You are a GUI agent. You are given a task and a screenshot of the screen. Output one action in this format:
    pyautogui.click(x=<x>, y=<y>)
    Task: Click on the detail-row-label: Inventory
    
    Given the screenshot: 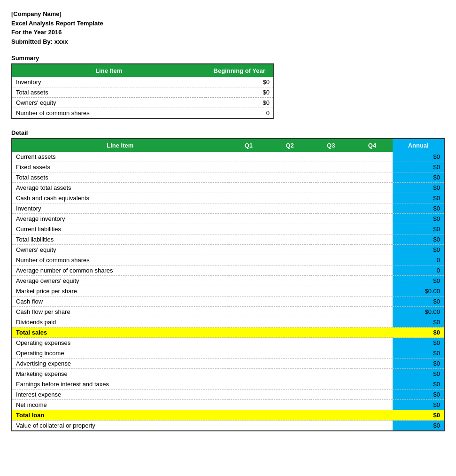 What is the action you would take?
    pyautogui.click(x=120, y=209)
    